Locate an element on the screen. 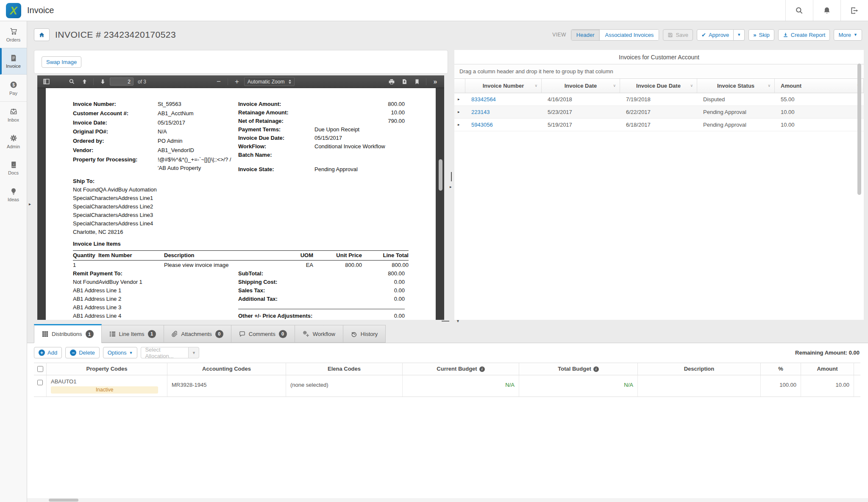 The image size is (868, 502). pdf-more-tools-button: » is located at coordinates (435, 82).